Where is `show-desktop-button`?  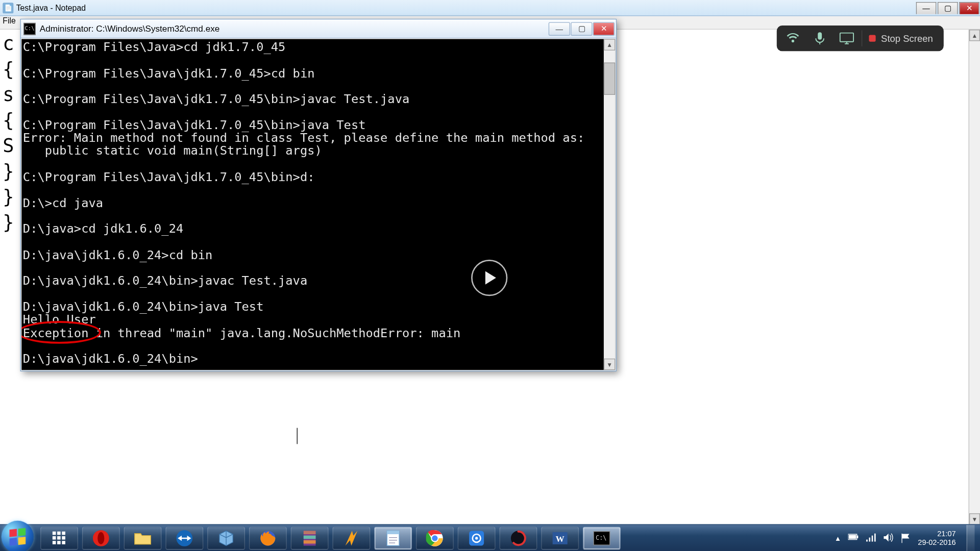 show-desktop-button is located at coordinates (971, 538).